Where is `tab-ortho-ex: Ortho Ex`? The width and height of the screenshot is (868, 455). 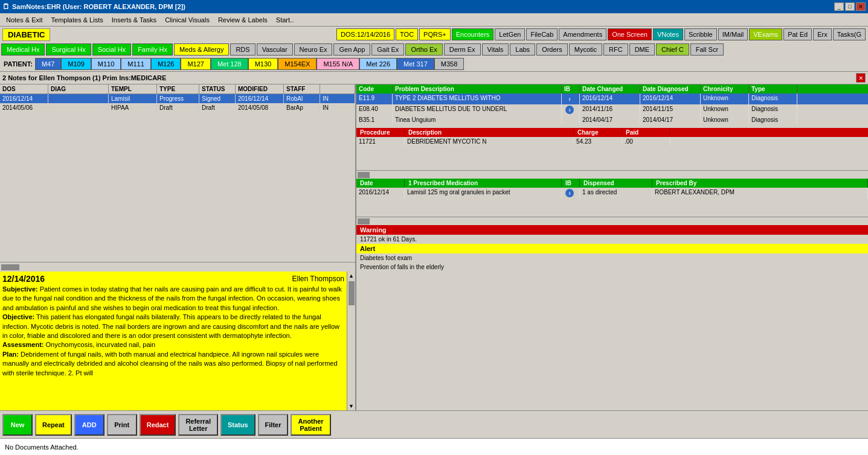
tab-ortho-ex: Ortho Ex is located at coordinates (424, 49).